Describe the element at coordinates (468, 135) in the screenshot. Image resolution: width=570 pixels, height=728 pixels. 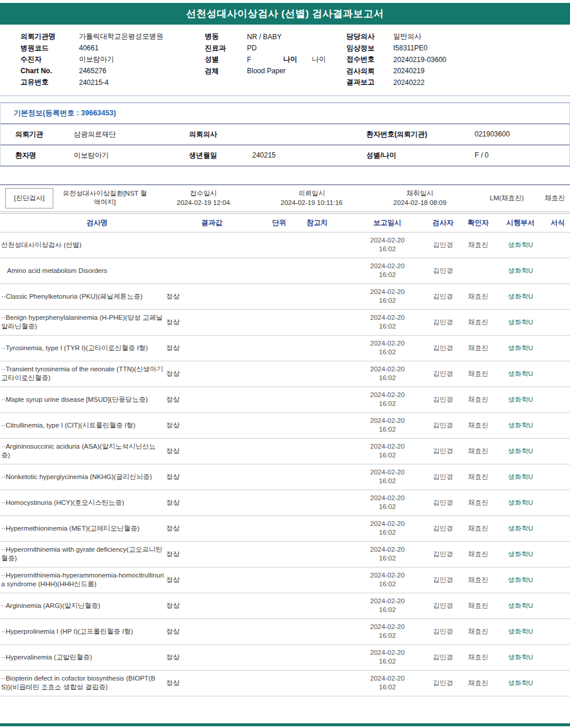
I see `basic-info-pair: 환자번호(의뢰기관)021903600` at that location.